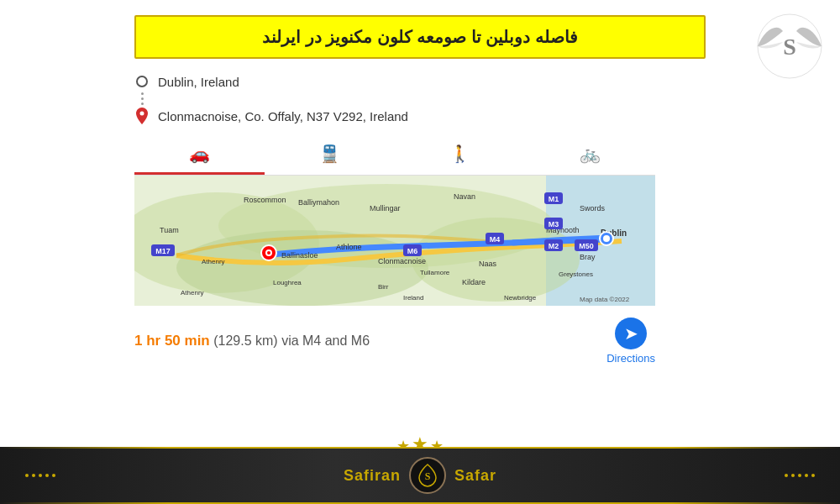 The height and width of the screenshot is (504, 840). I want to click on pin-icon, so click(142, 116).